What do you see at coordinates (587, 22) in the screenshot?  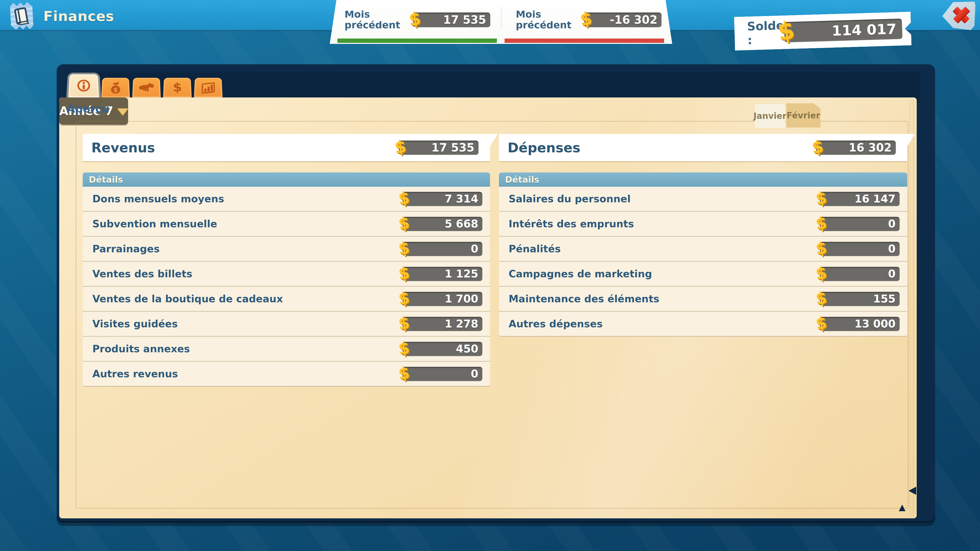 I see `previous-month-expense: Mois précédent $ -16 302` at bounding box center [587, 22].